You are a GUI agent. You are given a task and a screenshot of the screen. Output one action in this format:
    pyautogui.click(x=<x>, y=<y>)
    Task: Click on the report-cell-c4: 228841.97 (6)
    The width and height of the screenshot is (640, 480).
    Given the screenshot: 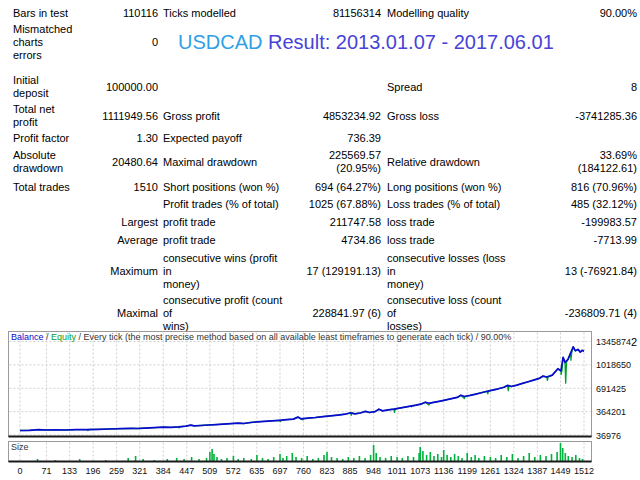 What is the action you would take?
    pyautogui.click(x=334, y=314)
    